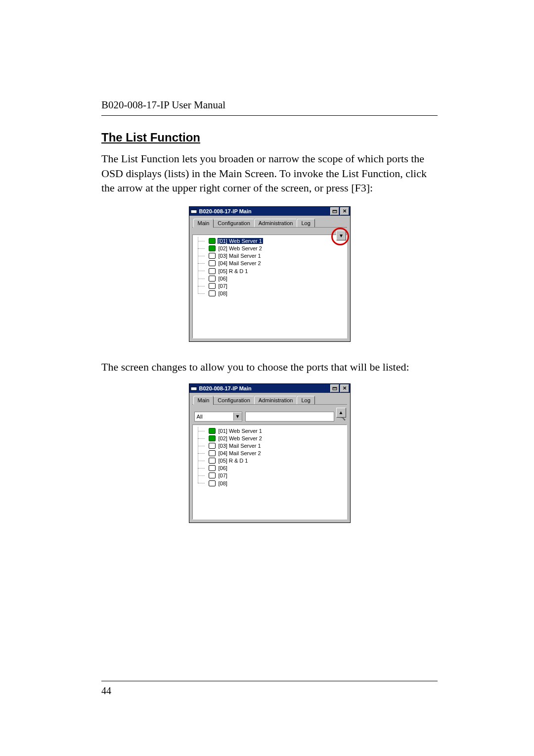 The height and width of the screenshot is (756, 534). I want to click on screenshot-1: B020-008-17-IP Main ✕ Main Configuration…, so click(269, 274).